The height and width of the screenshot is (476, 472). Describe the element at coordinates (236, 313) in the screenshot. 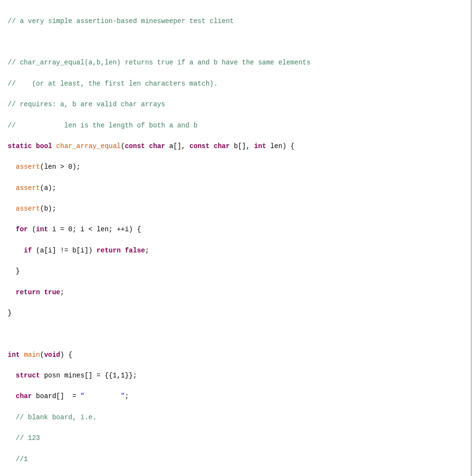

I see `line-14: }` at that location.